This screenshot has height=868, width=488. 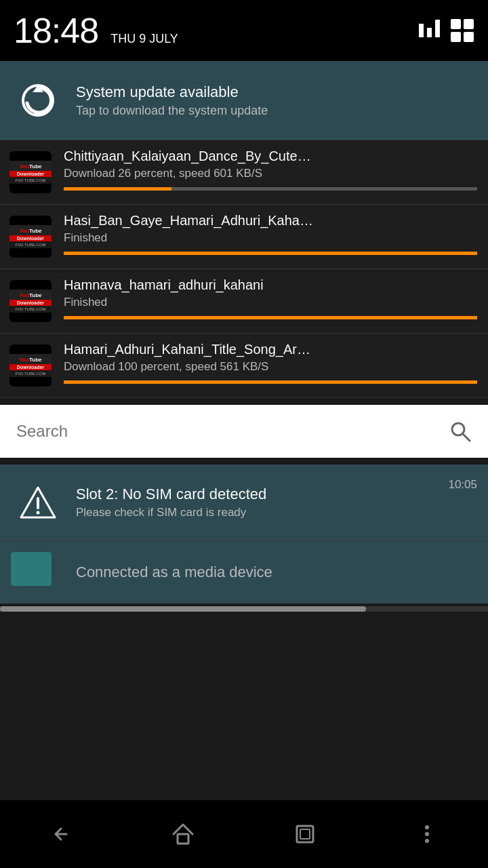 What do you see at coordinates (244, 366) in the screenshot?
I see `download-notification-3: YouTube Downloader FVD TUBE.COM Hamari_A…` at bounding box center [244, 366].